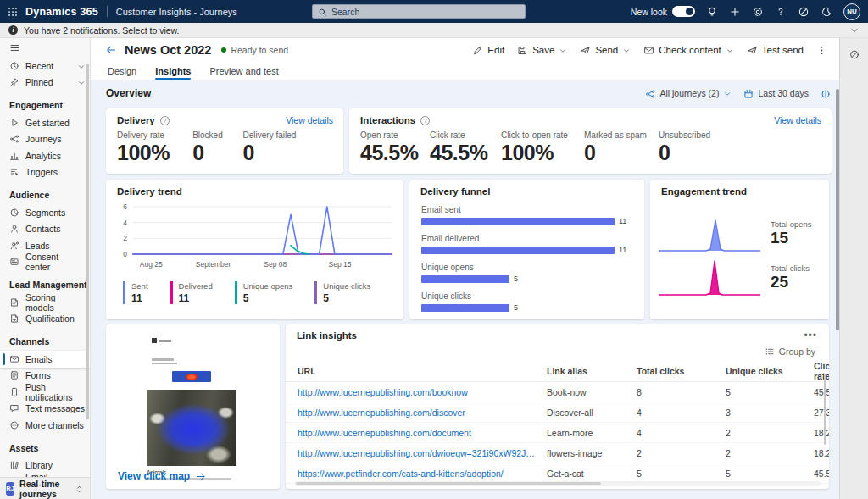 The image size is (868, 499). What do you see at coordinates (422, 371) in the screenshot?
I see `column-header-url: URL` at bounding box center [422, 371].